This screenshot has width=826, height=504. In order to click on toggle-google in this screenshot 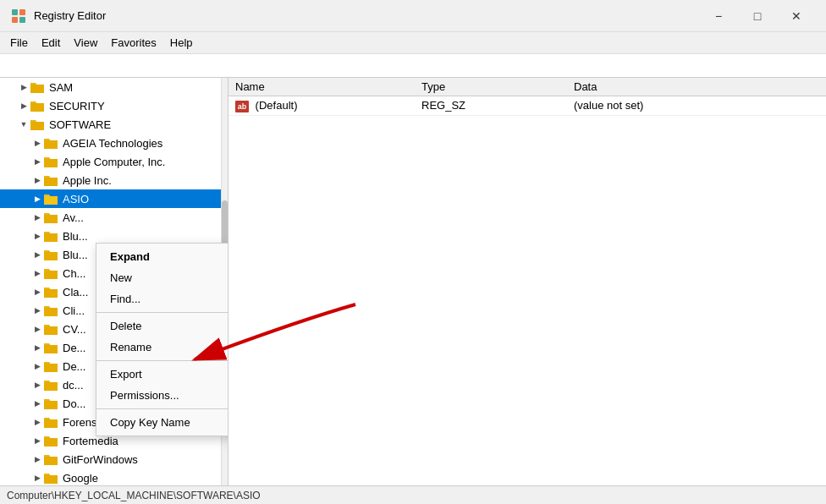, I will do `click(37, 478)`.